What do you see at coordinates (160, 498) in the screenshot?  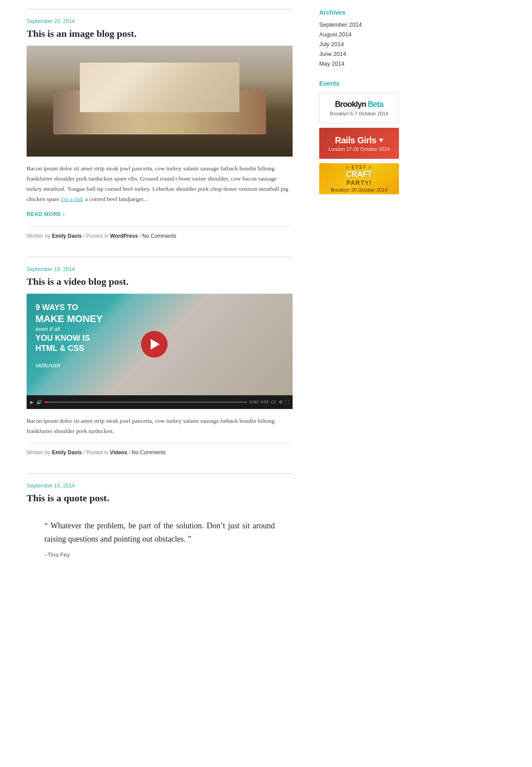 I see `post-3-title: This is a quote post.` at bounding box center [160, 498].